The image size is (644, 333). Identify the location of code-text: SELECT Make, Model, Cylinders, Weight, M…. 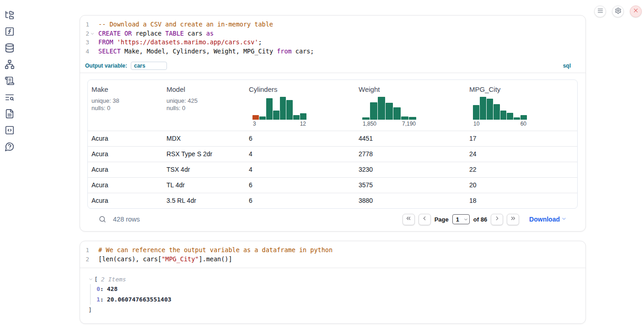
(204, 52).